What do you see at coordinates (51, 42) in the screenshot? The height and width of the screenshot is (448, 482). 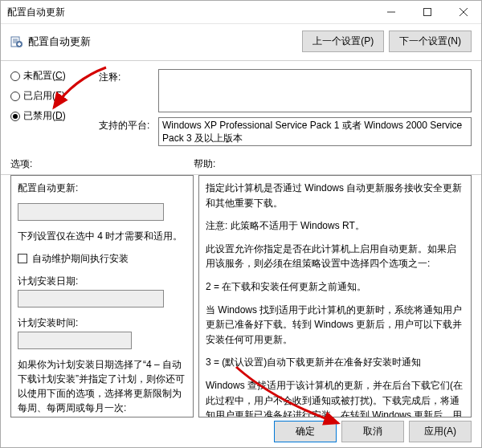 I see `header-title-group: 配置自动更新` at bounding box center [51, 42].